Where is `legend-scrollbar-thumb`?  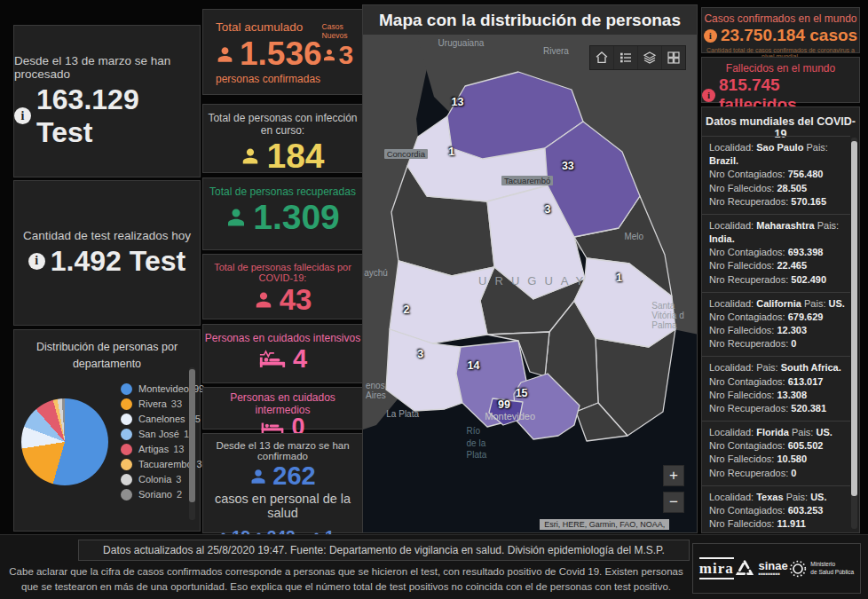
legend-scrollbar-thumb is located at coordinates (192, 436).